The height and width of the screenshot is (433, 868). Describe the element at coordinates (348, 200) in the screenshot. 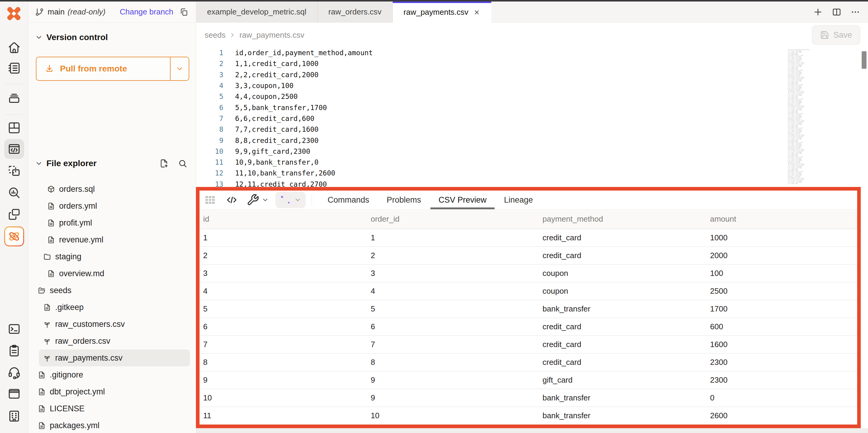

I see `panel-tab-Commands: Commands` at that location.